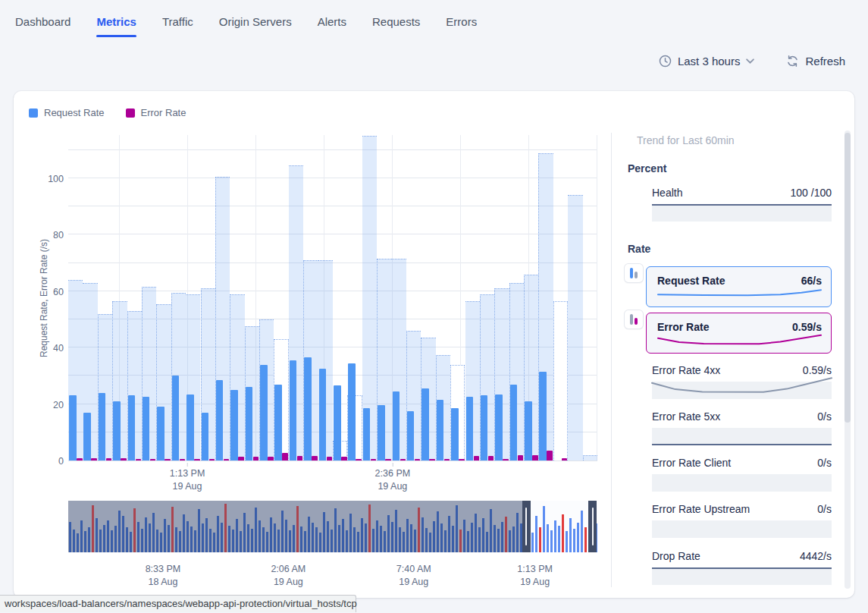  I want to click on status-bar-url: workspaces/load-balancers/namespaces/web…, so click(178, 604).